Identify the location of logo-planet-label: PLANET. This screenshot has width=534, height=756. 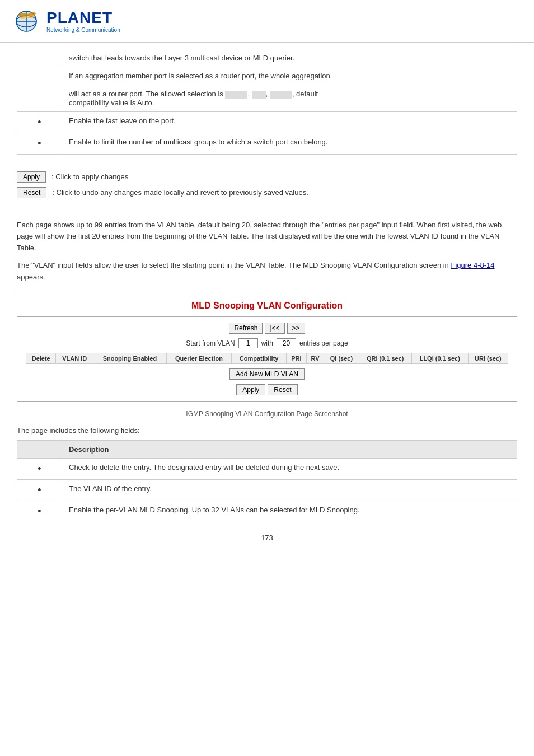
(83, 18).